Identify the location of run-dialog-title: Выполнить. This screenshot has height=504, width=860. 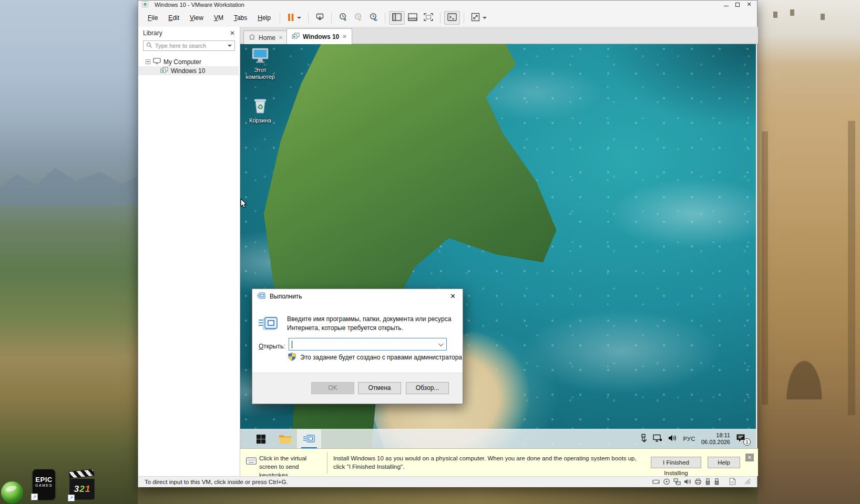
(286, 296).